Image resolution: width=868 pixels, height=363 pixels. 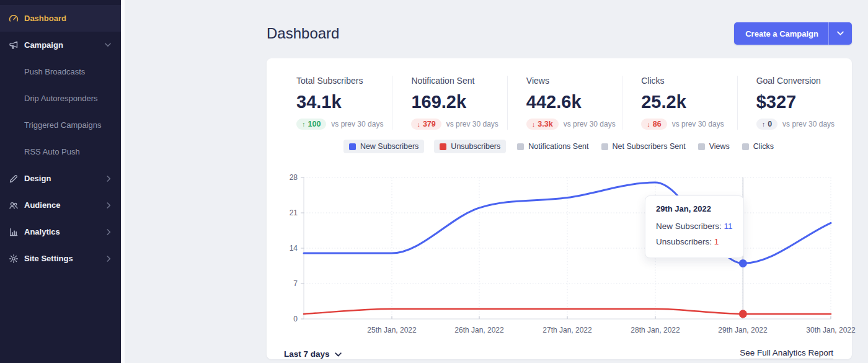 I want to click on stat-value: 25.2k, so click(x=689, y=102).